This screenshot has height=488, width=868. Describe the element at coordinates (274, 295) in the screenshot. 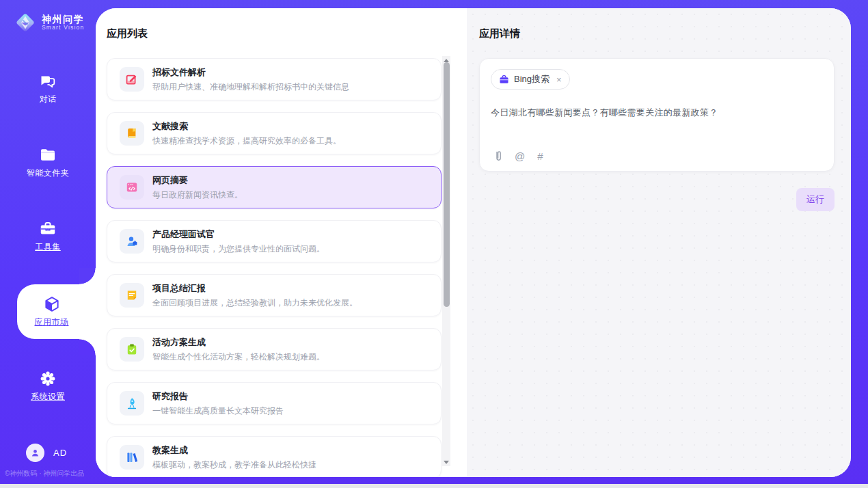

I see `app-card: 项目总结汇报全面回顾项目进展，总结经验教训，助力未来优化发展。` at that location.